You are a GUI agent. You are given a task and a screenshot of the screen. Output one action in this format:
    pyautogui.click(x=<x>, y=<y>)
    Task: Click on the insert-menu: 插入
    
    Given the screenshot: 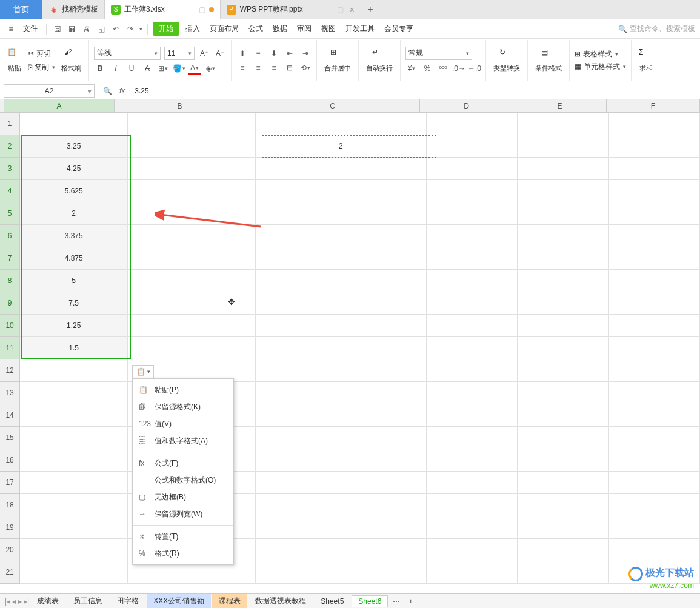 What is the action you would take?
    pyautogui.click(x=193, y=29)
    